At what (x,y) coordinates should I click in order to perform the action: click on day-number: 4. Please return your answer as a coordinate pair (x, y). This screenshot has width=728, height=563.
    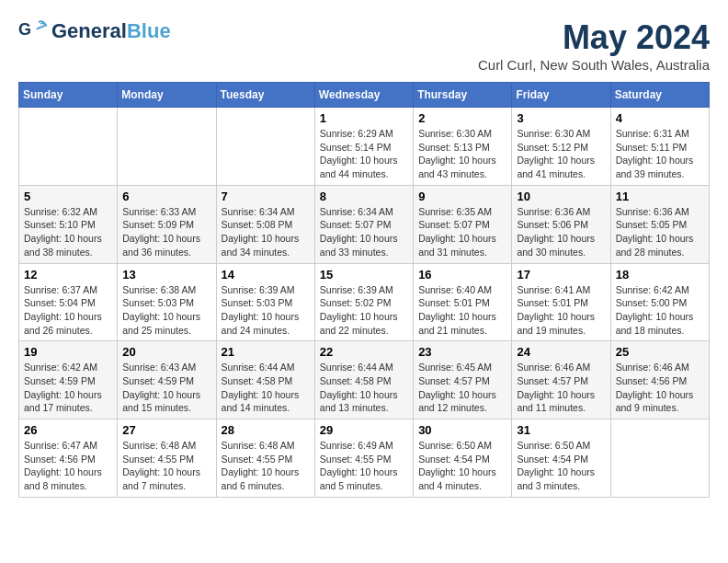
    Looking at the image, I should click on (660, 118).